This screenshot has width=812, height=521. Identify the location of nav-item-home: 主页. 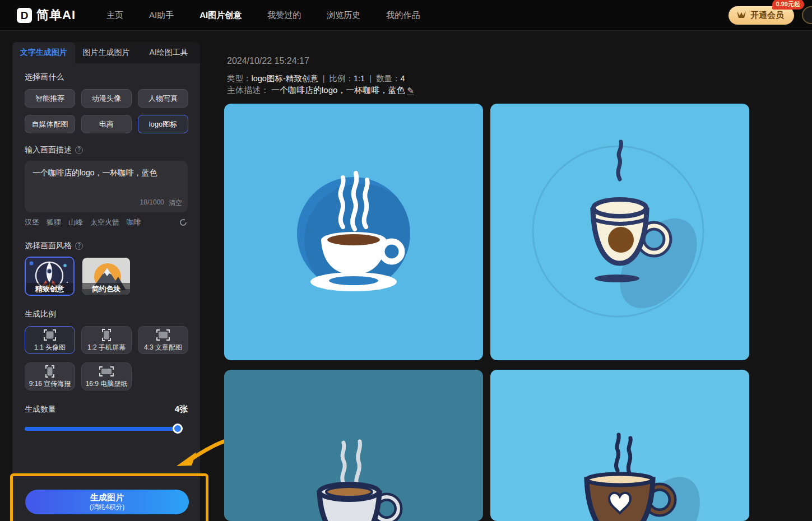
(115, 16).